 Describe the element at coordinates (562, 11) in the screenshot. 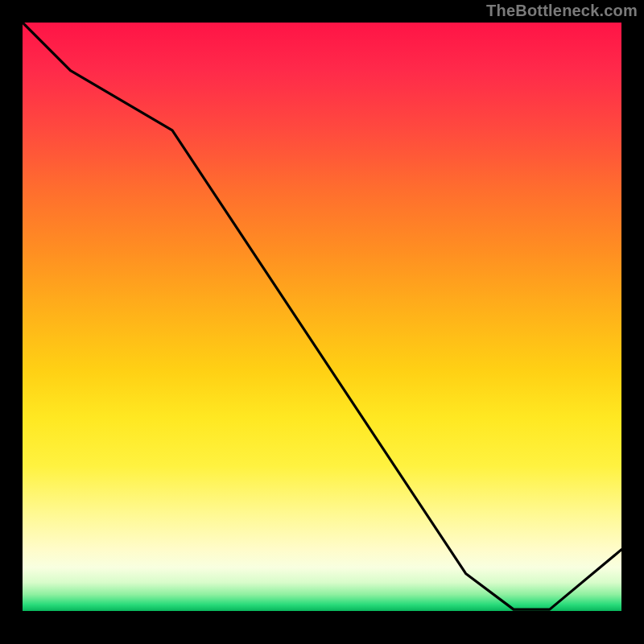

I see `attribution-text: TheBottleneck.com` at that location.